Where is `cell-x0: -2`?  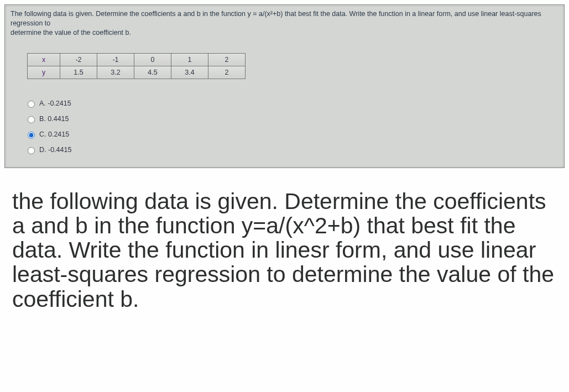 cell-x0: -2 is located at coordinates (79, 60).